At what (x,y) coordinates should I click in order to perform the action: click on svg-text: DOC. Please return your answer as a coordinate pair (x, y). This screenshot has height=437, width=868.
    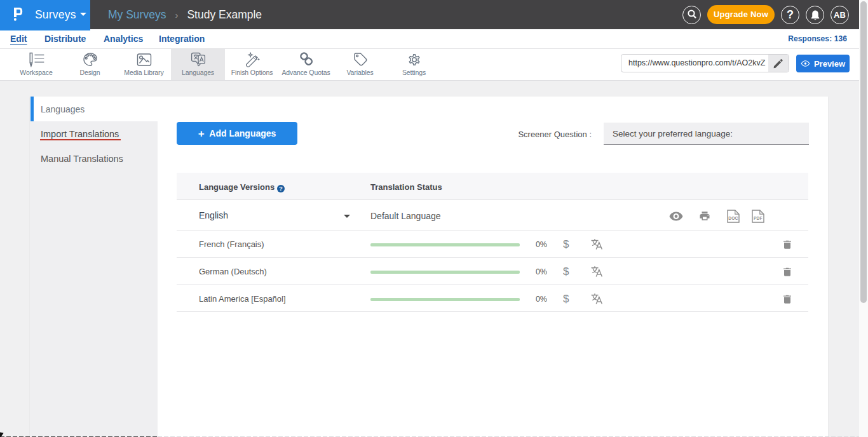
    Looking at the image, I should click on (733, 218).